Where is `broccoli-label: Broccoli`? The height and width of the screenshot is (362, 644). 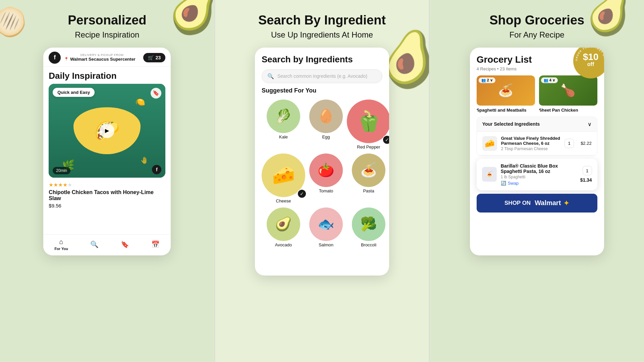
broccoli-label: Broccoli is located at coordinates (369, 245).